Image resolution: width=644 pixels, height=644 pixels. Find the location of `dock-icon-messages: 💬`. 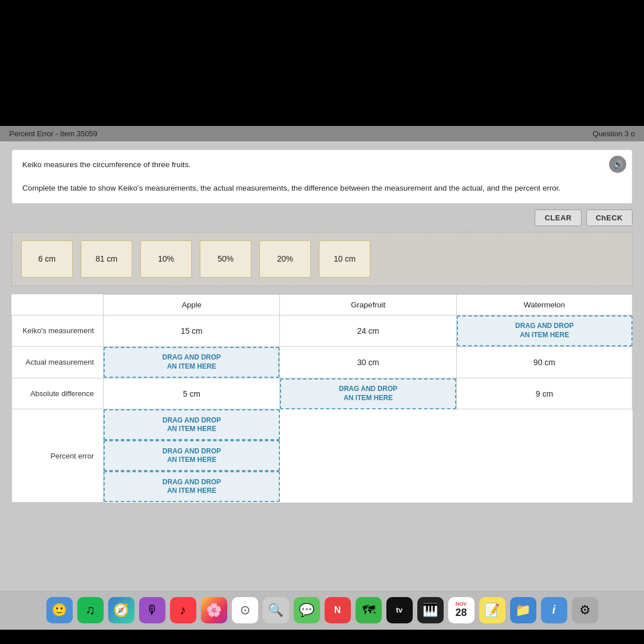

dock-icon-messages: 💬 is located at coordinates (307, 610).